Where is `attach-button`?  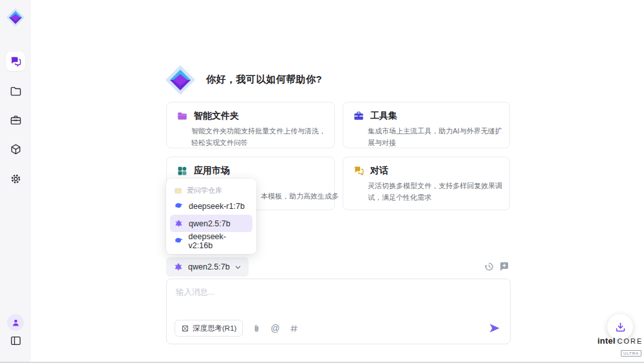 attach-button is located at coordinates (256, 328).